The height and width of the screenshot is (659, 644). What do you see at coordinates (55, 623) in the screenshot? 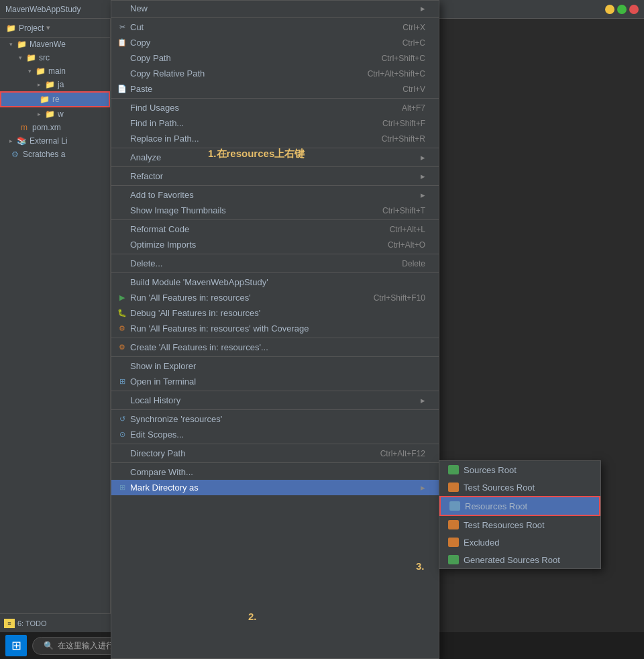
I see `todo-bar: ≡ 6: TODO` at bounding box center [55, 623].